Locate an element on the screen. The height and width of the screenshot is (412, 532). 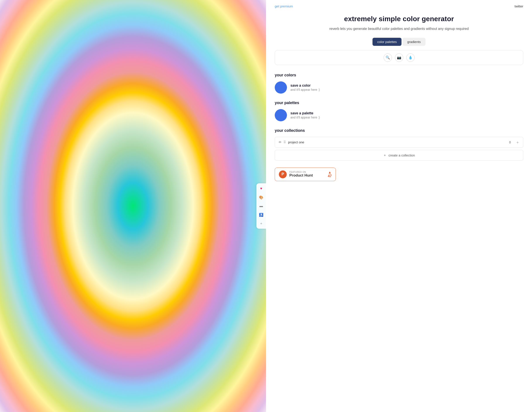
your-colors-section: your colors save a color and it'll appea… is located at coordinates (399, 83).